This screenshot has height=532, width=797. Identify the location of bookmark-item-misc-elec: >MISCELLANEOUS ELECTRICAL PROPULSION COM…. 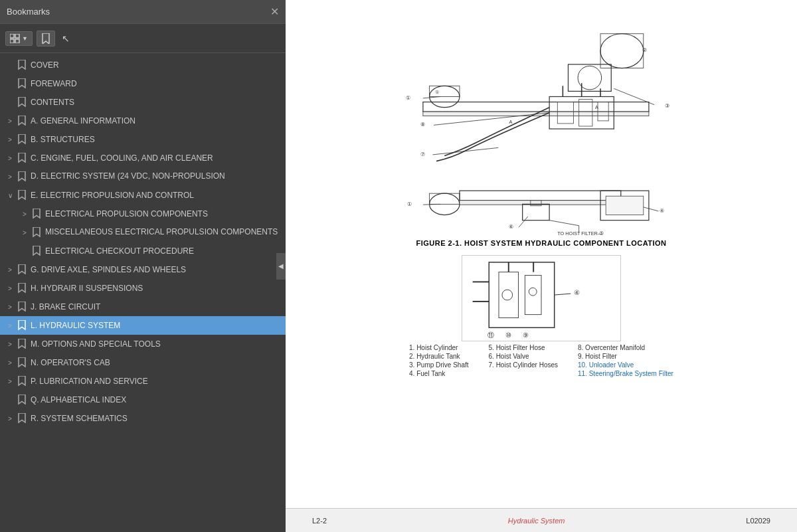
(143, 232).